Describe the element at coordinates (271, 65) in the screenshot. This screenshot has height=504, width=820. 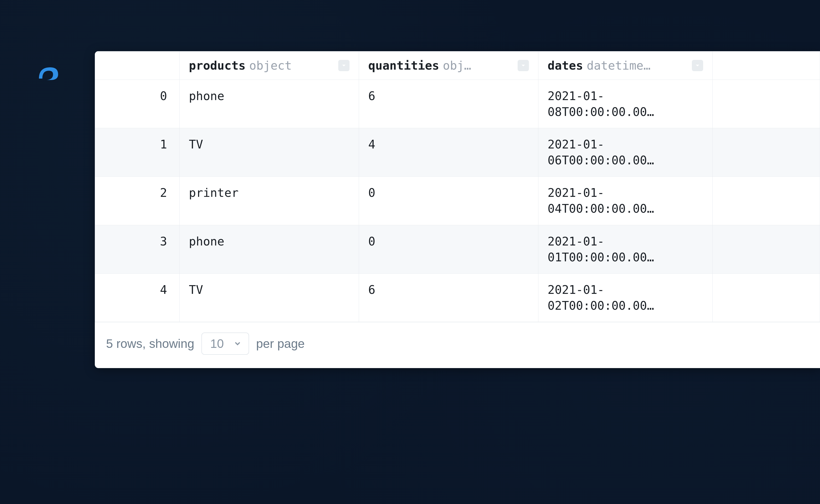
I see `column-type: object` at that location.